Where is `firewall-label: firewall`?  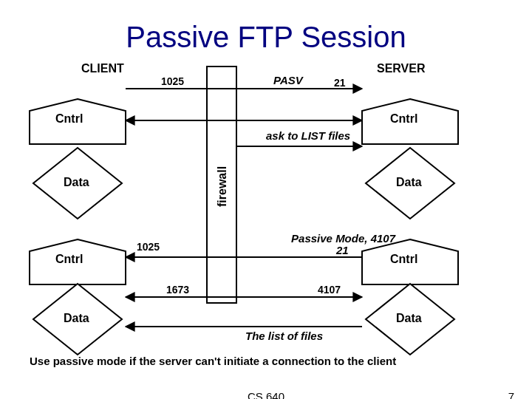 firewall-label: firewall is located at coordinates (222, 186).